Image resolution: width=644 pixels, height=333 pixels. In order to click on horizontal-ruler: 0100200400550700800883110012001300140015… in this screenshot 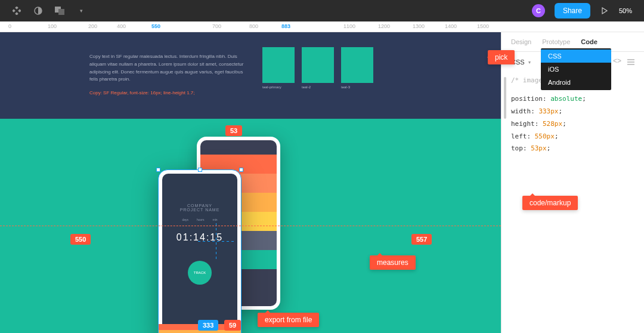, I will do `click(322, 27)`.